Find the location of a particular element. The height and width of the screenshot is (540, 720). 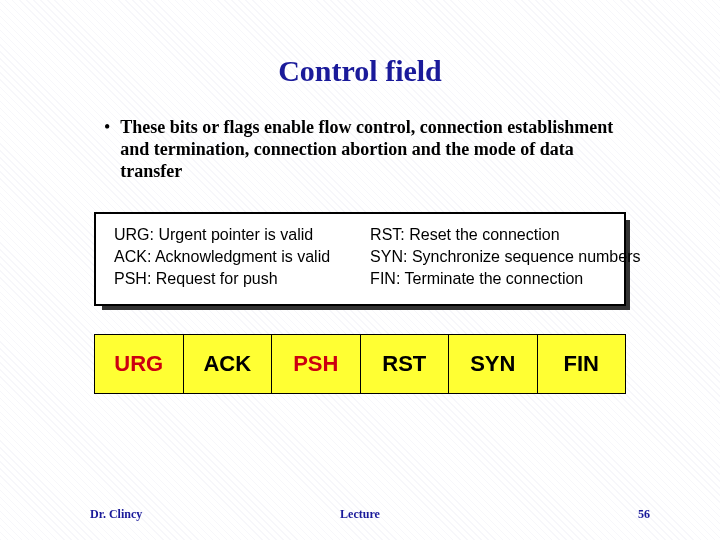

flag-cell-psh: PSH is located at coordinates (316, 364).